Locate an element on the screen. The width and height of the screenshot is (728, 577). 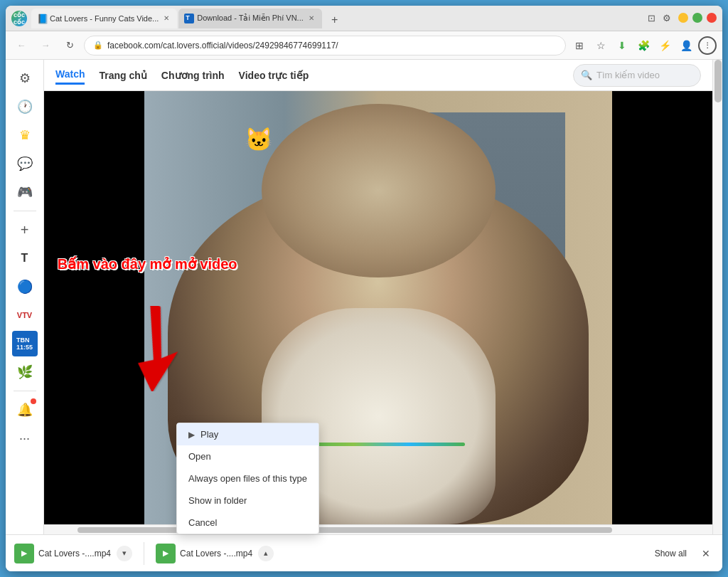
window-controls: ⊡ ⚙ is located at coordinates (682, 18).